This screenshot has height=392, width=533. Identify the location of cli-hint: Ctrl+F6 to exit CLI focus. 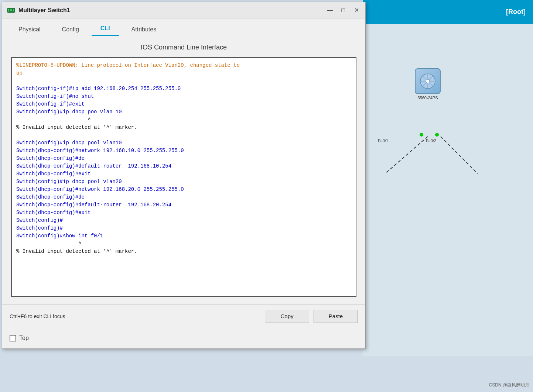
(137, 316).